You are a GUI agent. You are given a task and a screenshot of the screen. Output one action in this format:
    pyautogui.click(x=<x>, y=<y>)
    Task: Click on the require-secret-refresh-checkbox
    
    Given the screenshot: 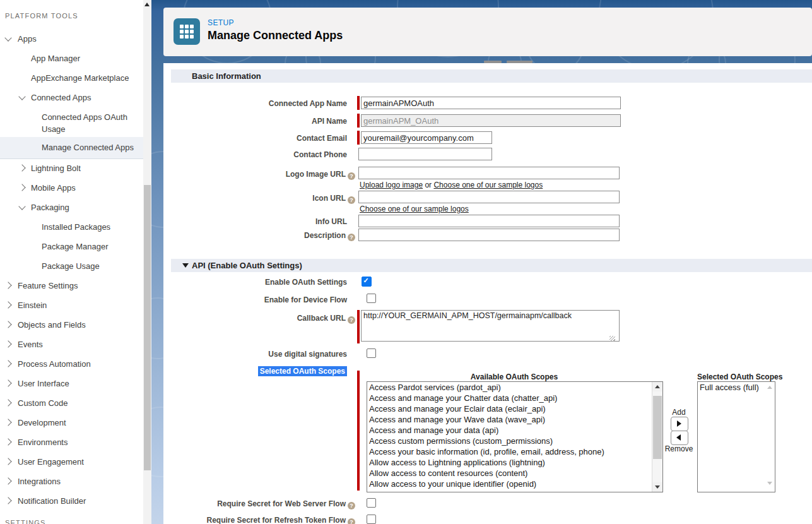 What is the action you would take?
    pyautogui.click(x=371, y=519)
    